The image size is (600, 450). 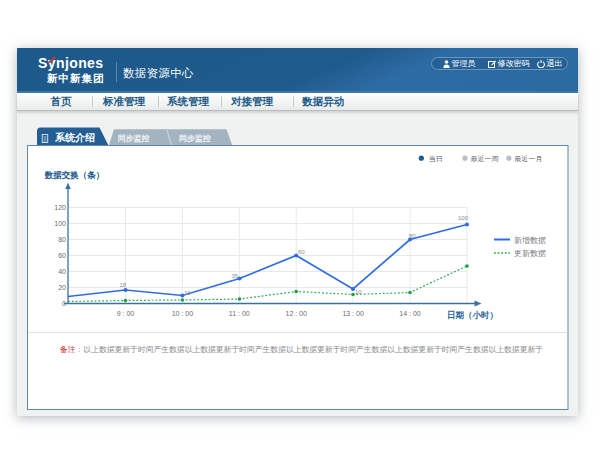 I want to click on svg-text: 40, so click(x=62, y=272).